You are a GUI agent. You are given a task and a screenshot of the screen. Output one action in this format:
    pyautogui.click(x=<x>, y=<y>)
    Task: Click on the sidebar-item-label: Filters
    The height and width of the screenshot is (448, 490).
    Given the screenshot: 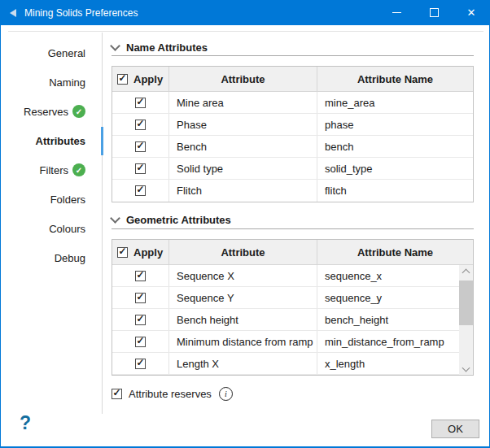 What is the action you would take?
    pyautogui.click(x=54, y=171)
    